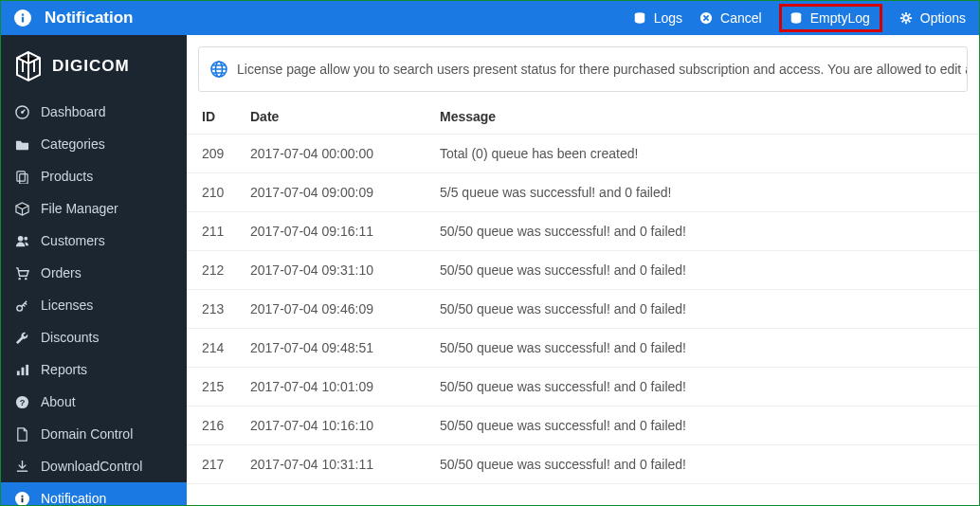  I want to click on bar-icon, so click(22, 370).